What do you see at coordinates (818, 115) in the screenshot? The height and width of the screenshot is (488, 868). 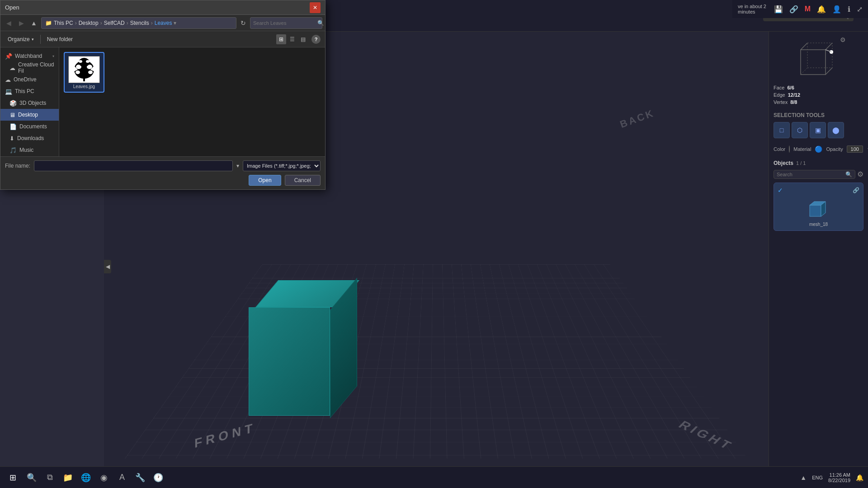 I see `selection-tools-header: Selection Tools` at bounding box center [818, 115].